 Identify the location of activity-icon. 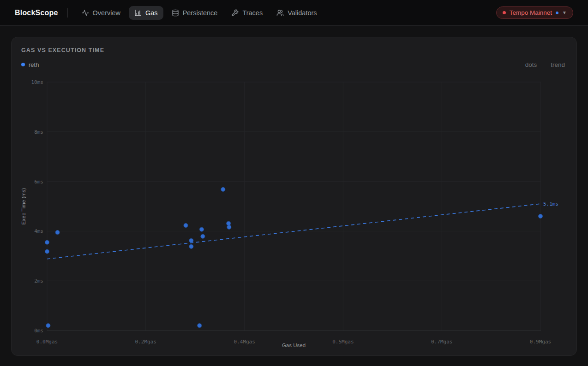
(85, 13).